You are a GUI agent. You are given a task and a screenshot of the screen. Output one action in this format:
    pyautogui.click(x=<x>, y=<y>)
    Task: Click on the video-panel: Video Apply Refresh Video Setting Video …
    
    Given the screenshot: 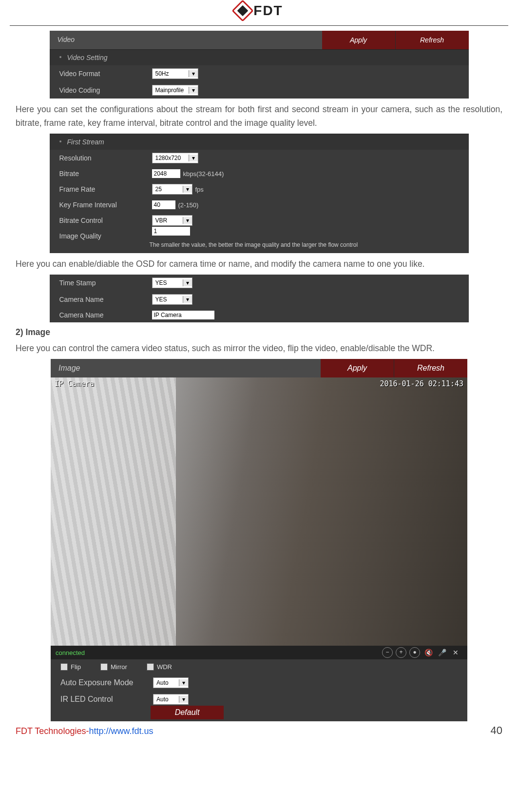 What is the action you would take?
    pyautogui.click(x=259, y=64)
    